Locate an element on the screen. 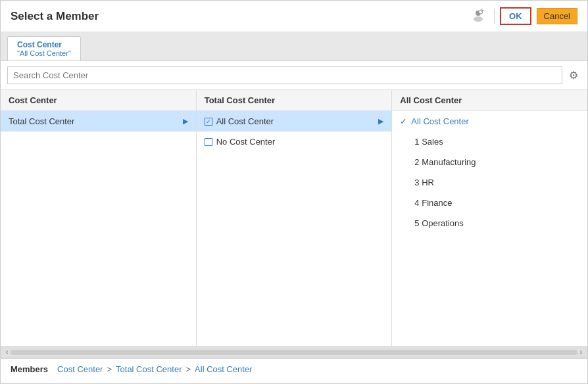 Image resolution: width=588 pixels, height=384 pixels. tab-subtitle: "All Cost Center" is located at coordinates (44, 53).